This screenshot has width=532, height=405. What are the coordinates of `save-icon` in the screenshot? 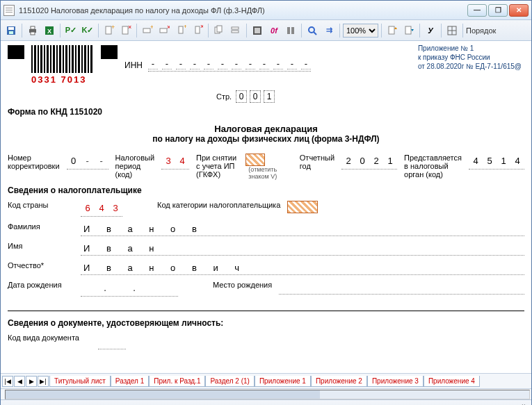 It's located at (11, 31).